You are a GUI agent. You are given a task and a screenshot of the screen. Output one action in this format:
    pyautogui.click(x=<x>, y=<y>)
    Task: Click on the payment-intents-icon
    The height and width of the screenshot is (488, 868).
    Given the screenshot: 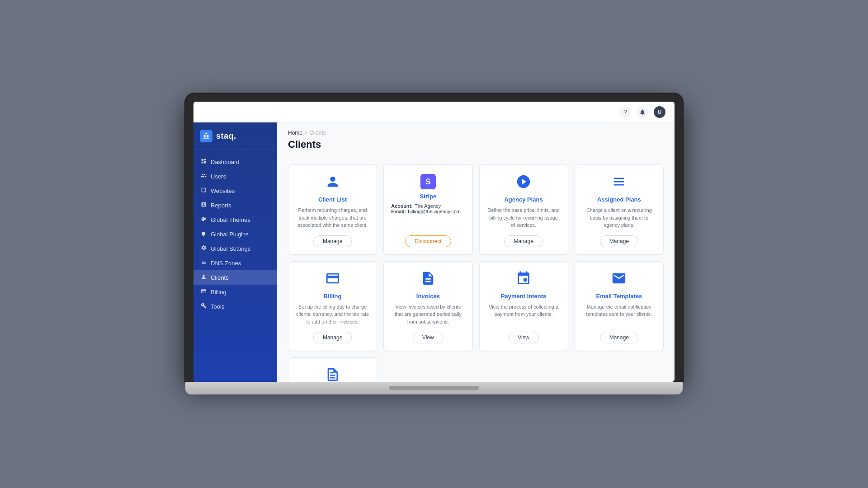 What is the action you would take?
    pyautogui.click(x=524, y=280)
    